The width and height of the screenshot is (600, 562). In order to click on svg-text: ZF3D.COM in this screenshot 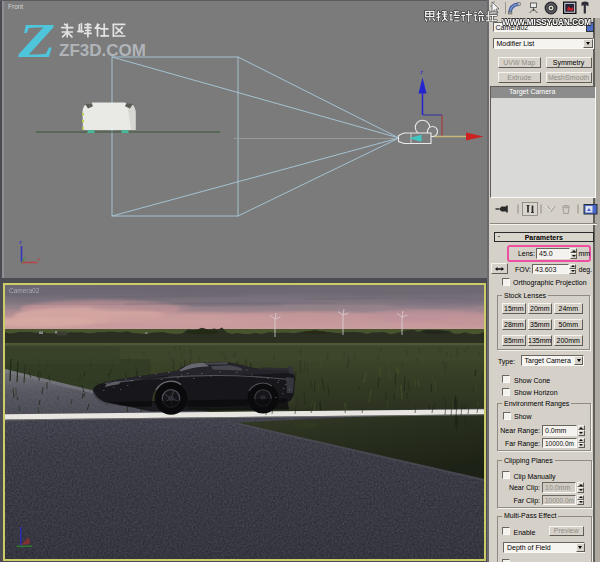, I will do `click(102, 50)`.